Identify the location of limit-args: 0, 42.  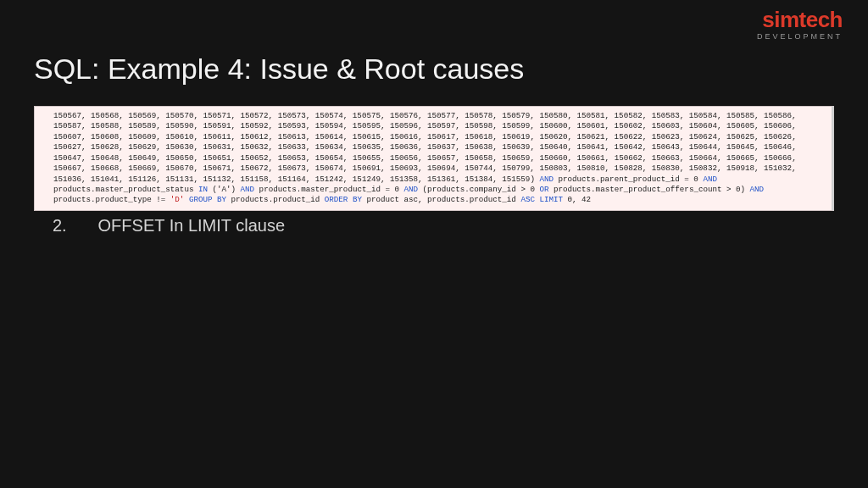
(576, 200).